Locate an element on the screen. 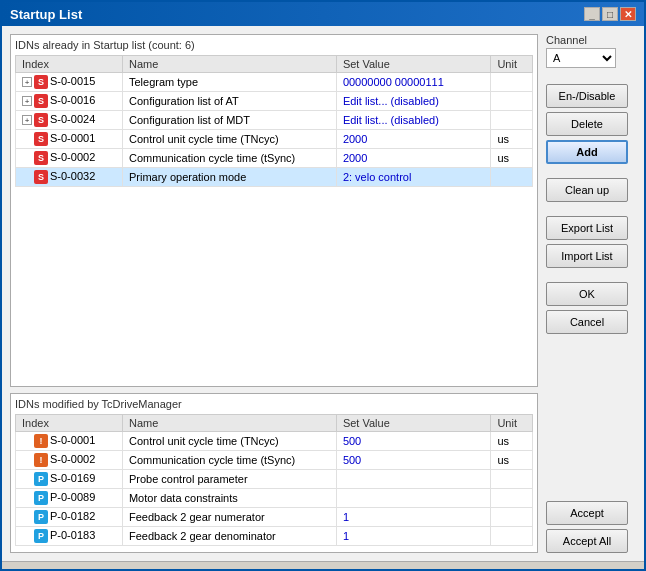  maximize-button: □ is located at coordinates (610, 14).